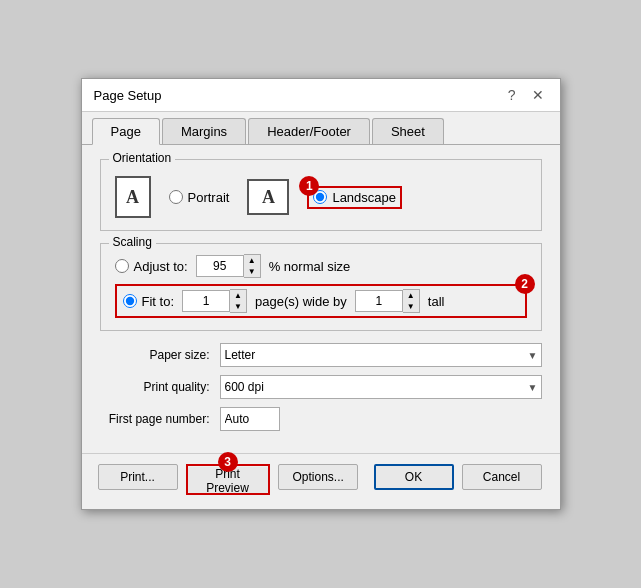 The height and width of the screenshot is (588, 641). Describe the element at coordinates (354, 198) in the screenshot. I see `landscape-option: Landscape` at that location.